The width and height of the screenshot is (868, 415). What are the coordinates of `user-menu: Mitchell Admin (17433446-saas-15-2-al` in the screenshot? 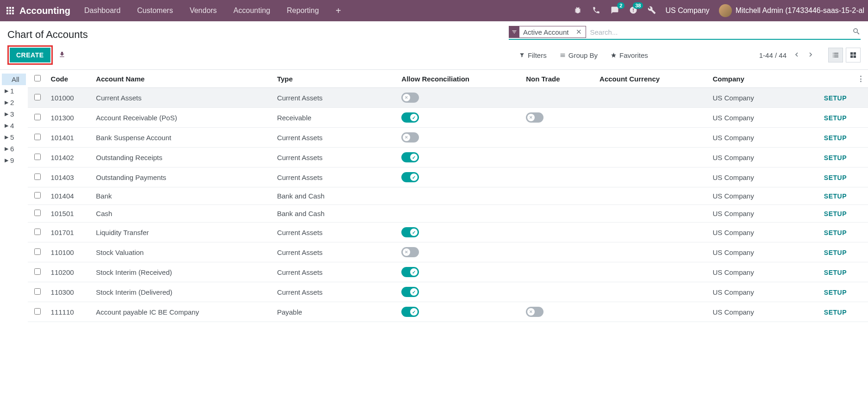 It's located at (792, 11).